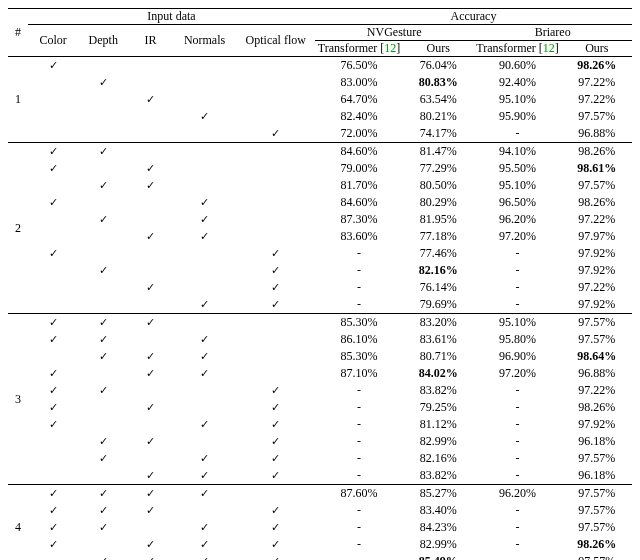  What do you see at coordinates (597, 100) in the screenshot?
I see `cell-br-ours: 97.22%` at bounding box center [597, 100].